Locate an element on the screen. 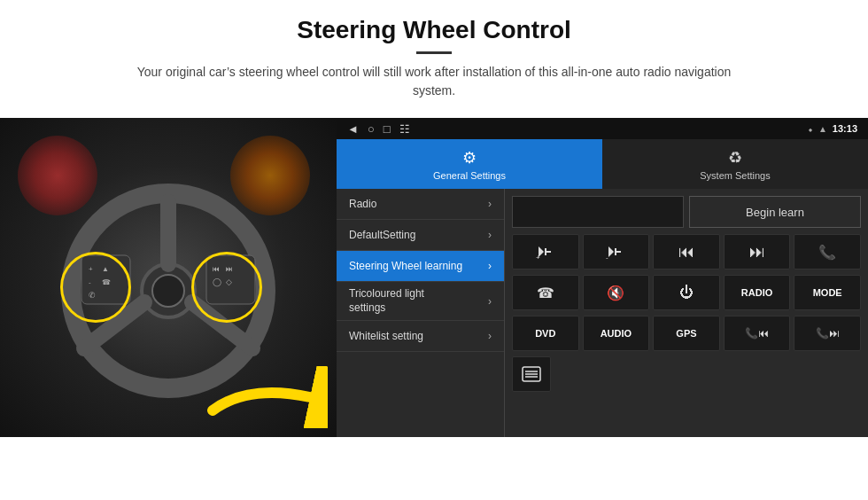 The image size is (868, 500). tab-system-settings: ♻ System Settings is located at coordinates (735, 164).